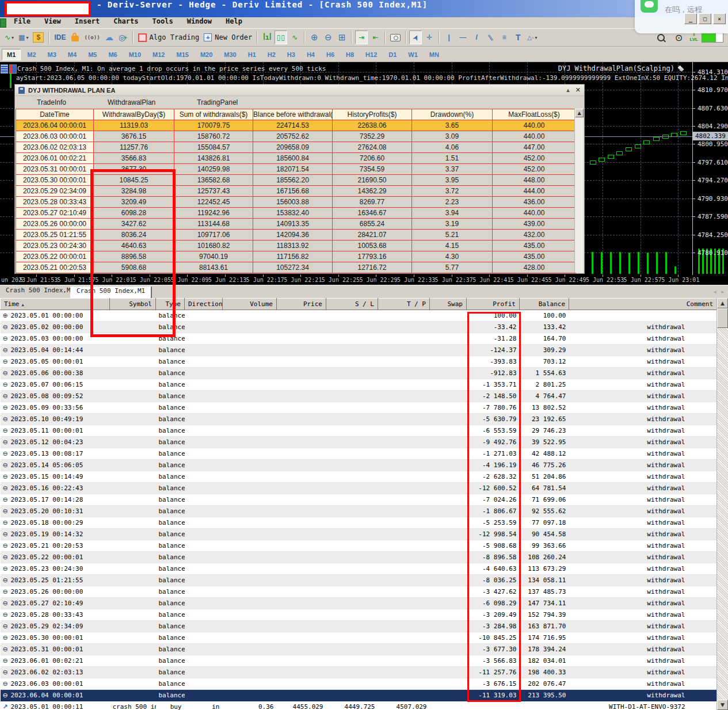  Describe the element at coordinates (291, 55) in the screenshot. I see `timeframe-H3: H3` at that location.